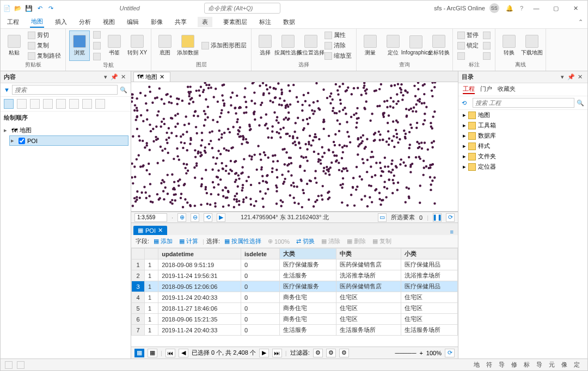 The width and height of the screenshot is (588, 371). I want to click on filter3-icon: ⚙, so click(344, 353).